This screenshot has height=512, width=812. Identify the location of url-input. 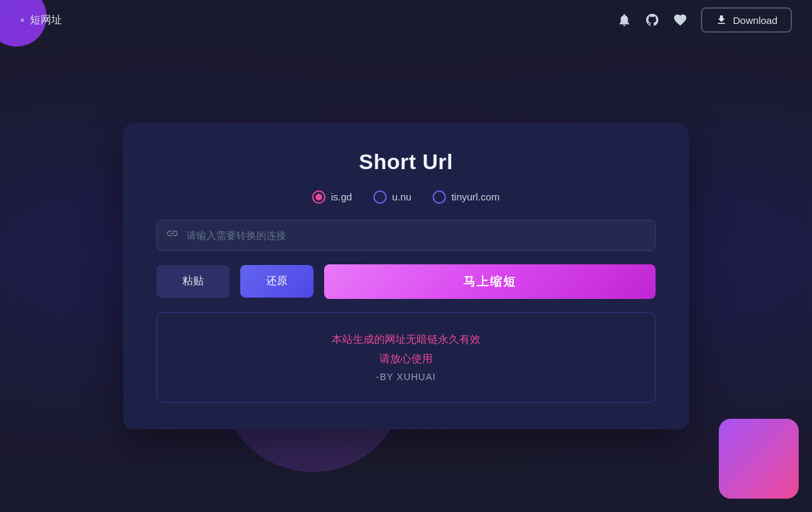
(406, 236).